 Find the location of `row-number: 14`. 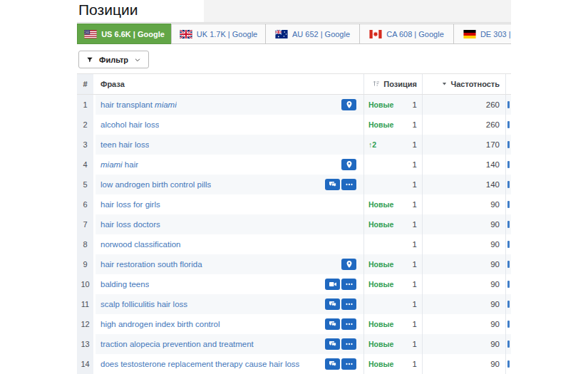

row-number: 14 is located at coordinates (86, 364).